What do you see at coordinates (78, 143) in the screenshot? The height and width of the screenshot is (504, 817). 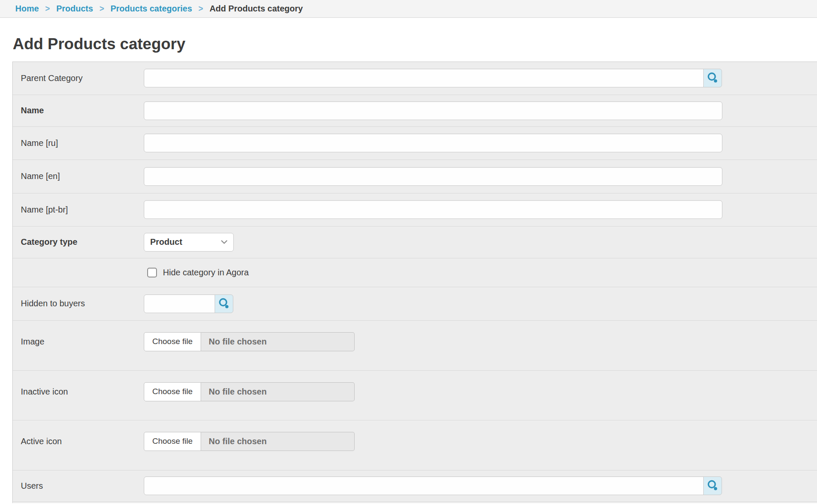 I see `name-ru-label: Name [ru]` at bounding box center [78, 143].